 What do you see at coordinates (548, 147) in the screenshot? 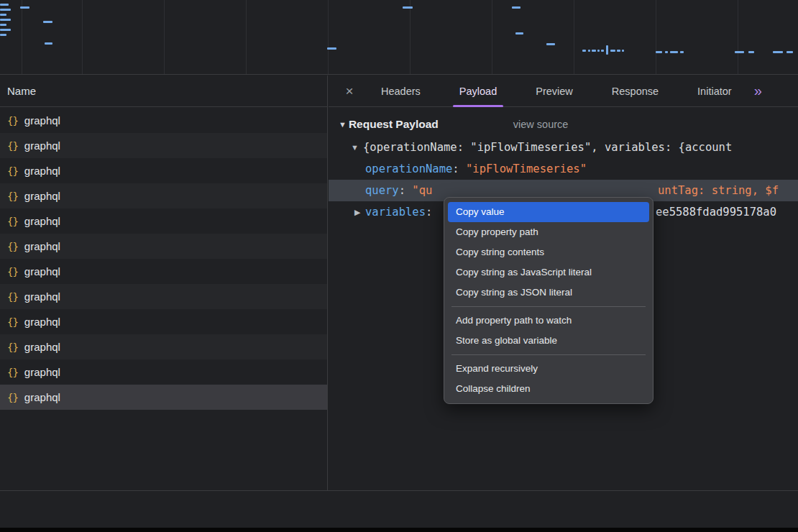
I see `root-object-preview: {operationName: "ipFlowTimeseries", vari…` at bounding box center [548, 147].